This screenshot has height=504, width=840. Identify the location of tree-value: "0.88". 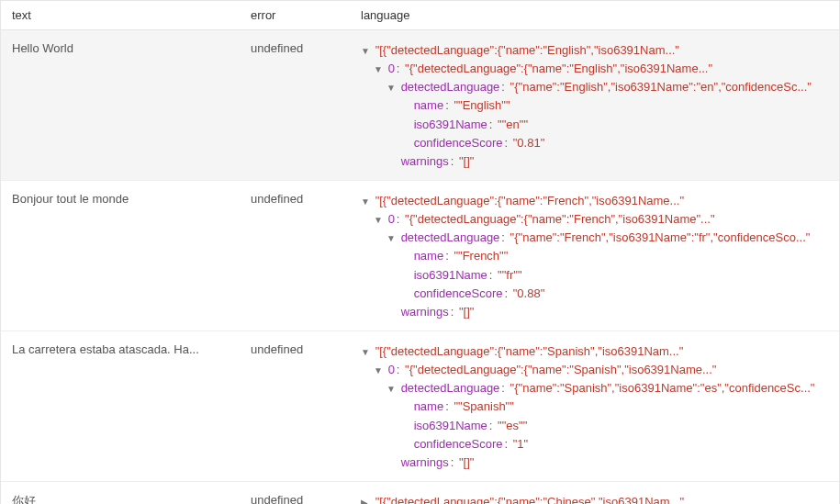
(529, 294).